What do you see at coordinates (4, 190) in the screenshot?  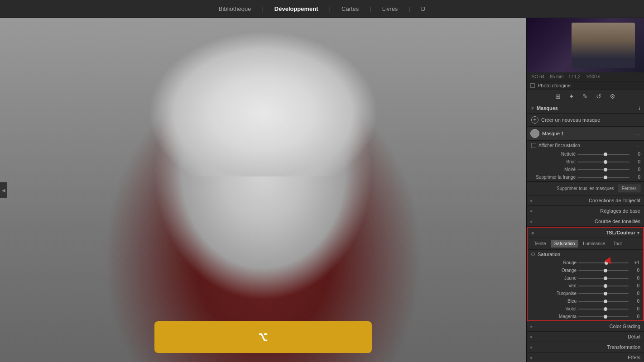 I see `left-panel-toggle: ◀` at bounding box center [4, 190].